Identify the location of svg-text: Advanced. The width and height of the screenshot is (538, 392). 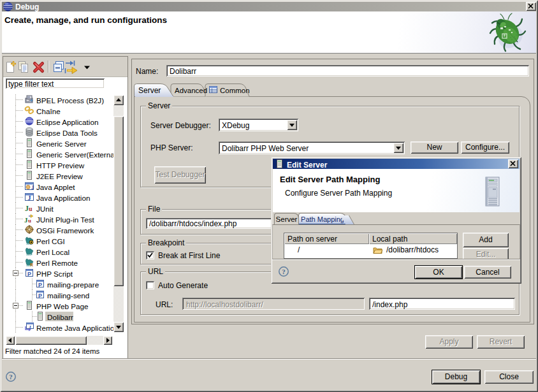
(191, 91).